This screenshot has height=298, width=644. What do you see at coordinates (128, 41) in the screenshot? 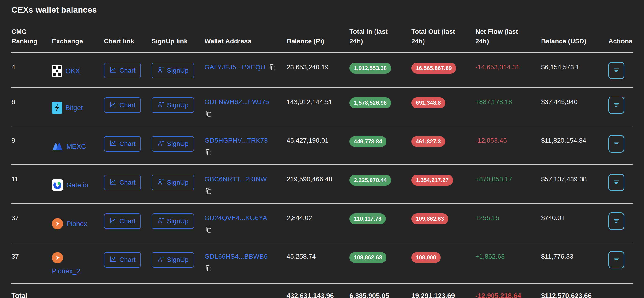
I see `header-chart-link: Chart link` at bounding box center [128, 41].